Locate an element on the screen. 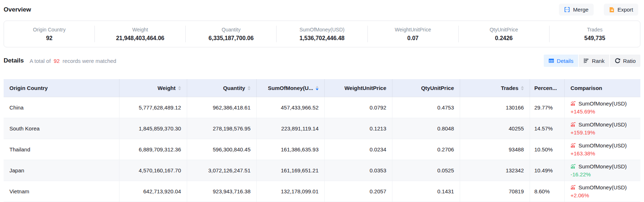 The image size is (644, 202). export-button: Export is located at coordinates (621, 9).